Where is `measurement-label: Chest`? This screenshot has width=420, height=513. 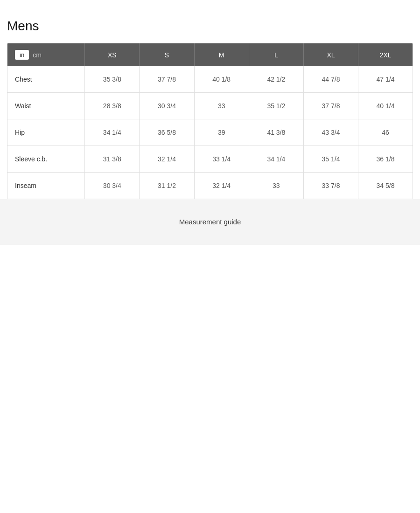
measurement-label: Chest is located at coordinates (46, 79).